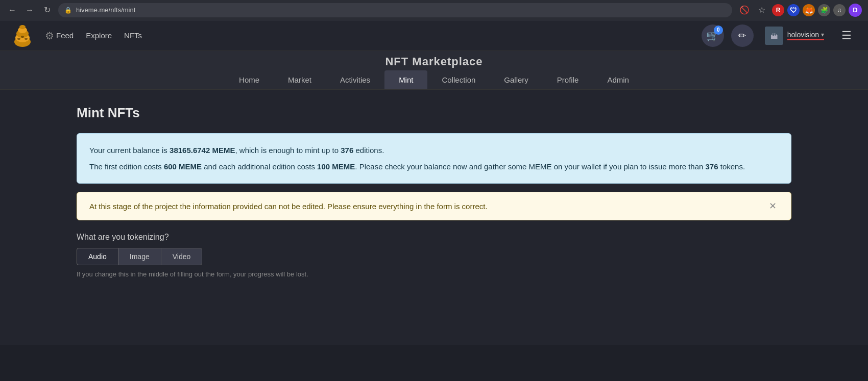  Describe the element at coordinates (773, 206) in the screenshot. I see `warning-close-button: ✕` at that location.